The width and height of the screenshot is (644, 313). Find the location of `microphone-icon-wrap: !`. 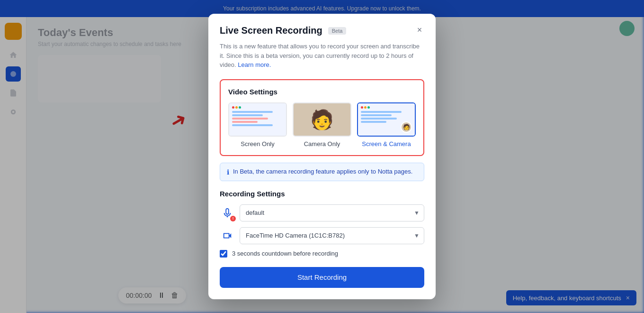

microphone-icon-wrap: ! is located at coordinates (227, 213).